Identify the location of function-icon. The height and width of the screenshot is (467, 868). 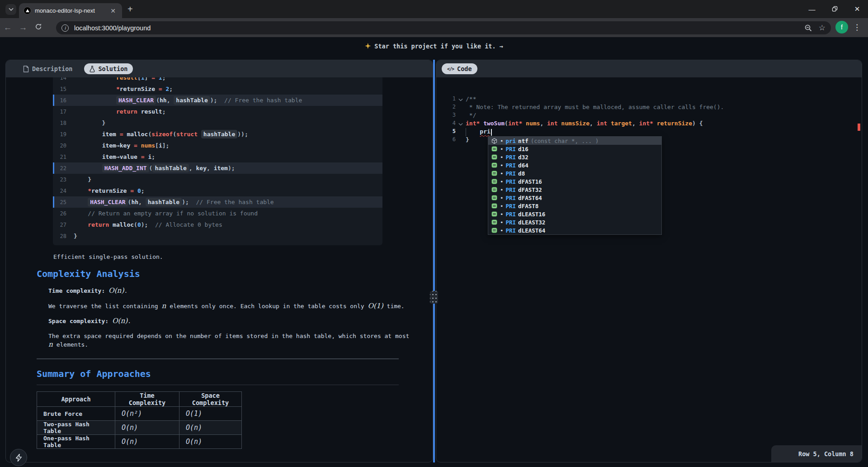
(495, 141).